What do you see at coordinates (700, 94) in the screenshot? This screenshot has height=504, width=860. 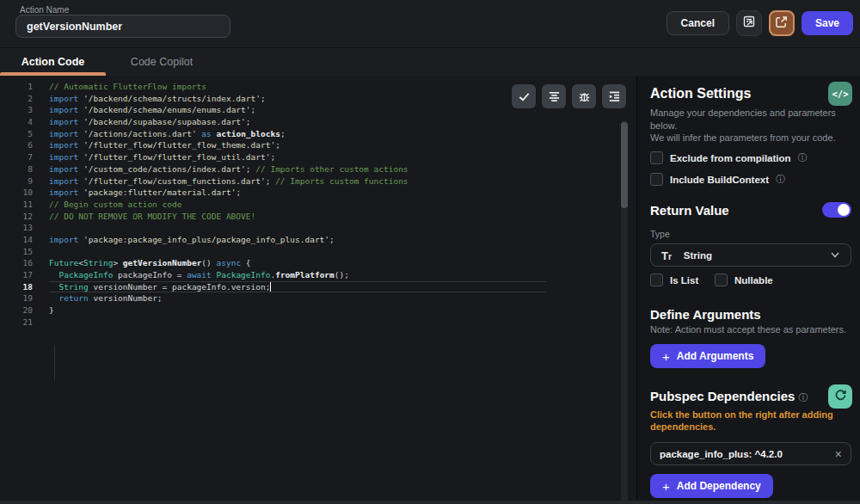 I see `action-settings-title: Action Settings` at bounding box center [700, 94].